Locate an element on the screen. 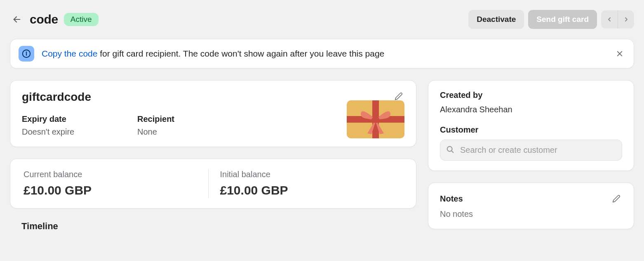 This screenshot has height=261, width=644. pager-next-button is located at coordinates (626, 19).